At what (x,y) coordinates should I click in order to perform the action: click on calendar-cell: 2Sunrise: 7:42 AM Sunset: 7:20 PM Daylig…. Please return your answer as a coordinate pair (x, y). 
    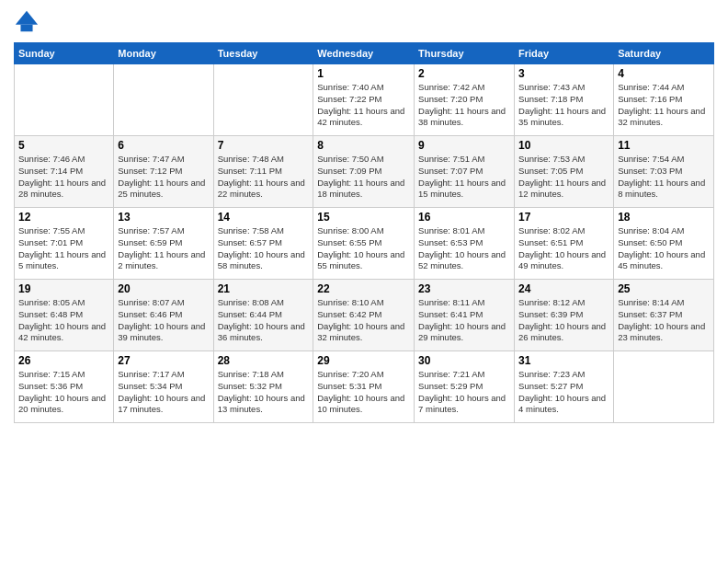
    Looking at the image, I should click on (465, 100).